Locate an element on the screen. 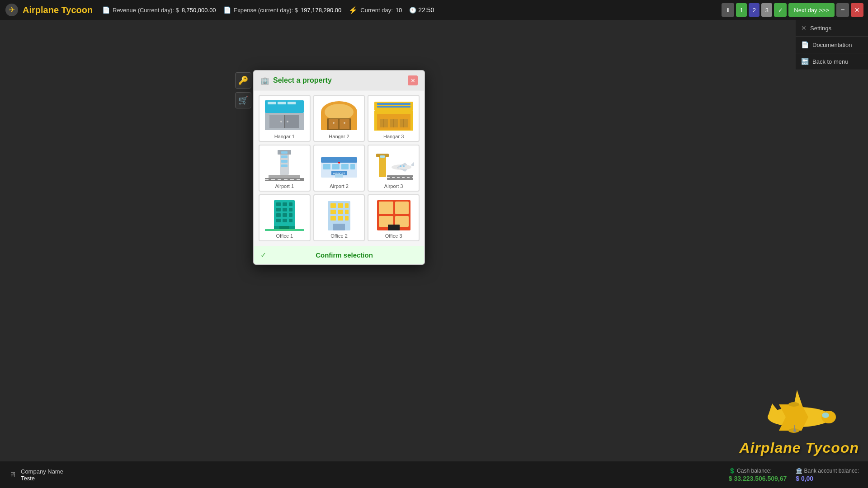  modal-close-button: ✕ is located at coordinates (413, 80).